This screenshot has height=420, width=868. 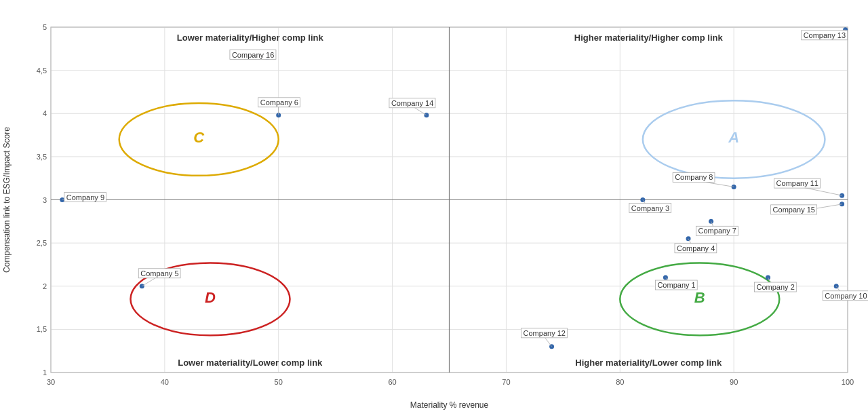 What do you see at coordinates (7, 199) in the screenshot?
I see `svg-text:Compensation link to ESG/Impac: Compensation link to ESG/Impact Score` at bounding box center [7, 199].